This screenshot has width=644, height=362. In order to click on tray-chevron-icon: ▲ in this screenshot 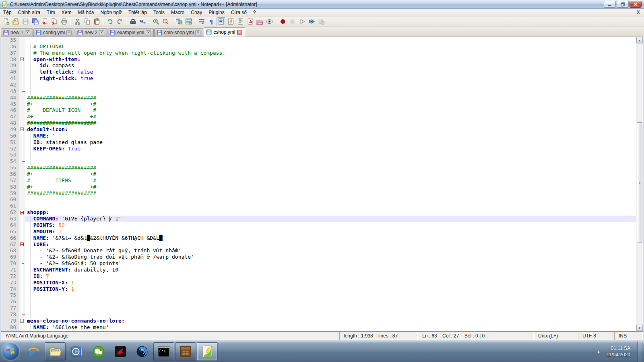, I will do `click(599, 352)`.